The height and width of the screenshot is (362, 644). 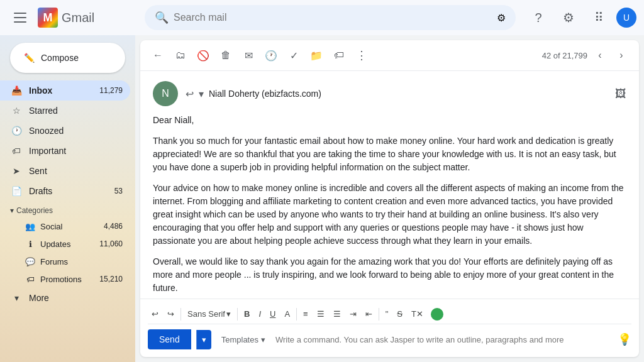 I want to click on social-icon: 👥, so click(x=30, y=226).